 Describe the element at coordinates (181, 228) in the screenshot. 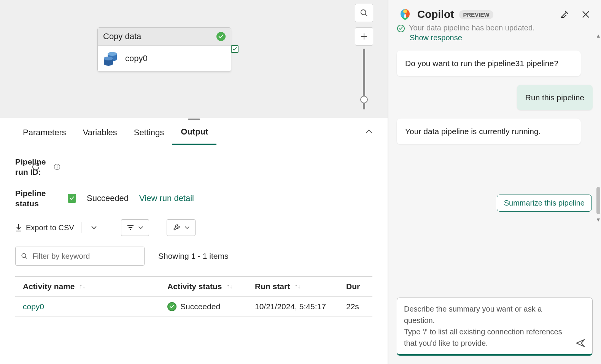

I see `settings-wrench-button` at that location.